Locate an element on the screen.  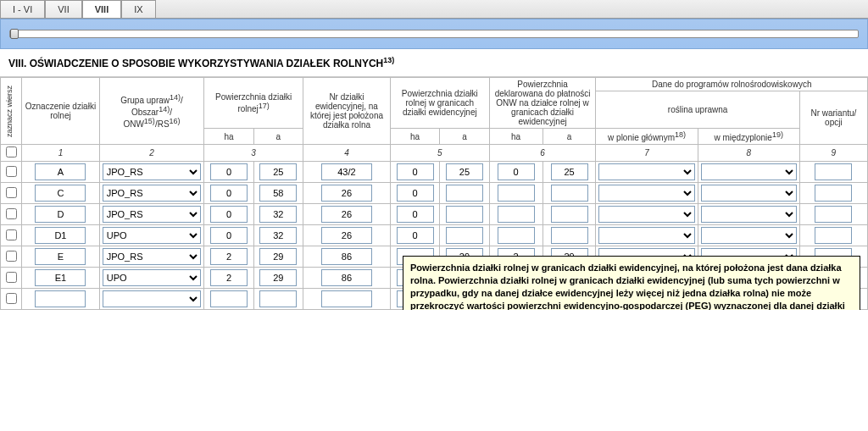
subheader-miedzyplon: w międzyplonie19) is located at coordinates (748, 137).